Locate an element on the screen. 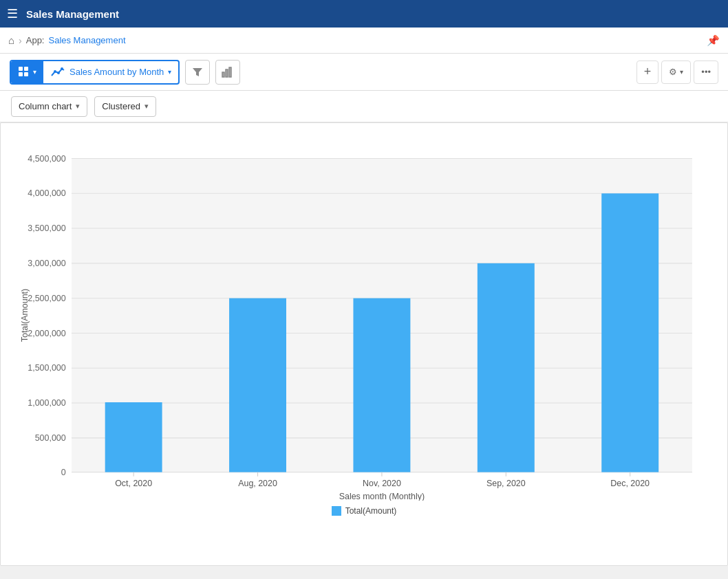  toolbar-right: + ⚙ ▾ ••• is located at coordinates (677, 72).